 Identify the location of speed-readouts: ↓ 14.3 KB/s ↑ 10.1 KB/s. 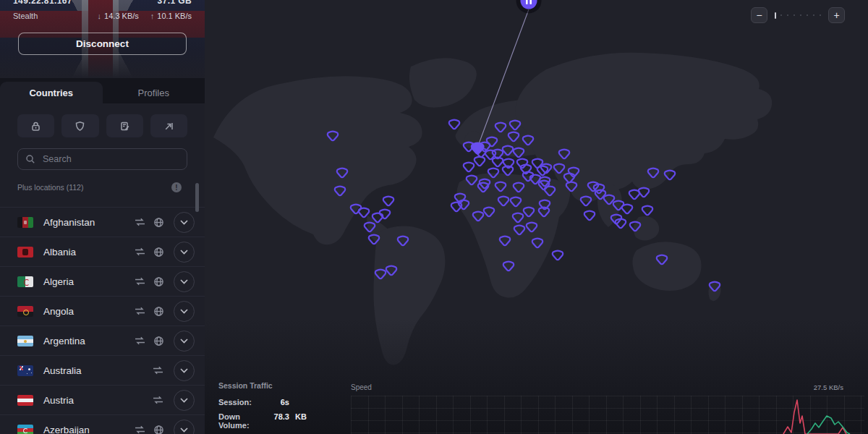
(145, 16).